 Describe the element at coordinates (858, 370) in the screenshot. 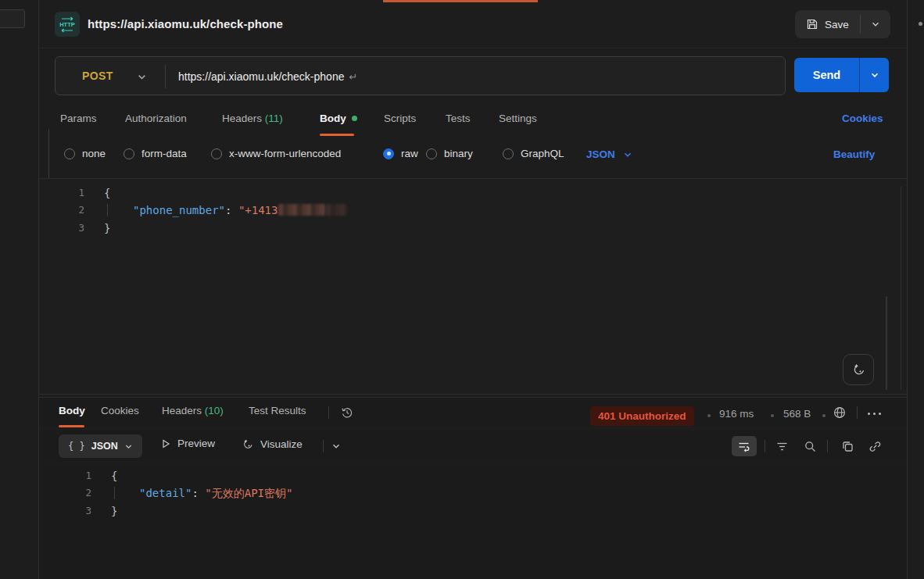

I see `postbot-button` at that location.